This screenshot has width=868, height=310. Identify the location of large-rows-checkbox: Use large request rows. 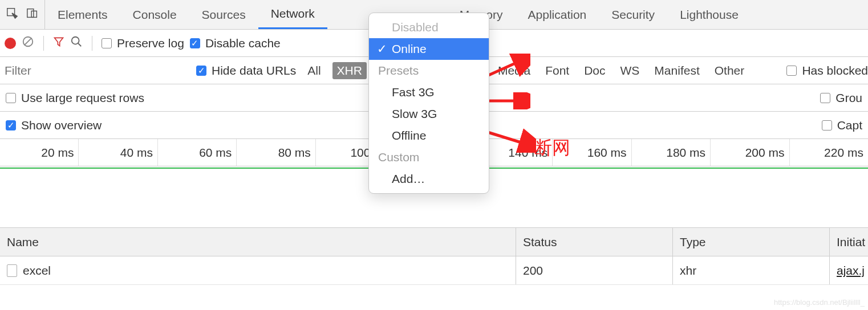
(75, 98).